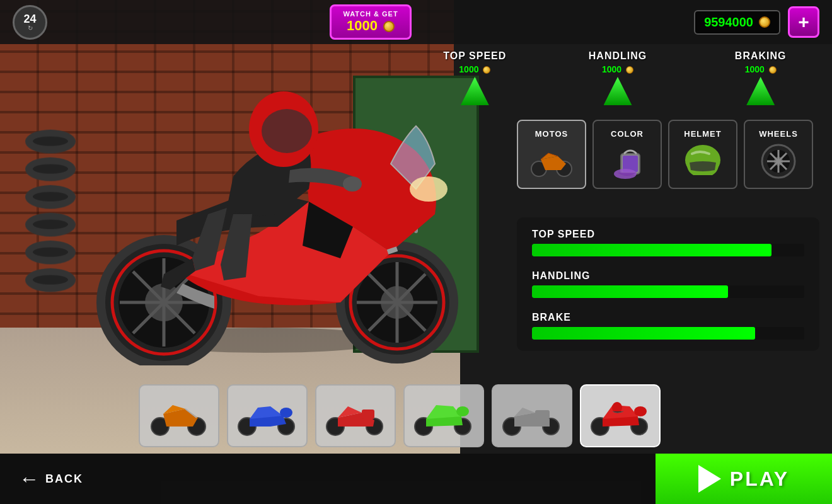 Image resolution: width=832 pixels, height=504 pixels. Describe the element at coordinates (552, 154) in the screenshot. I see `tab-motos: MOTOS` at that location.